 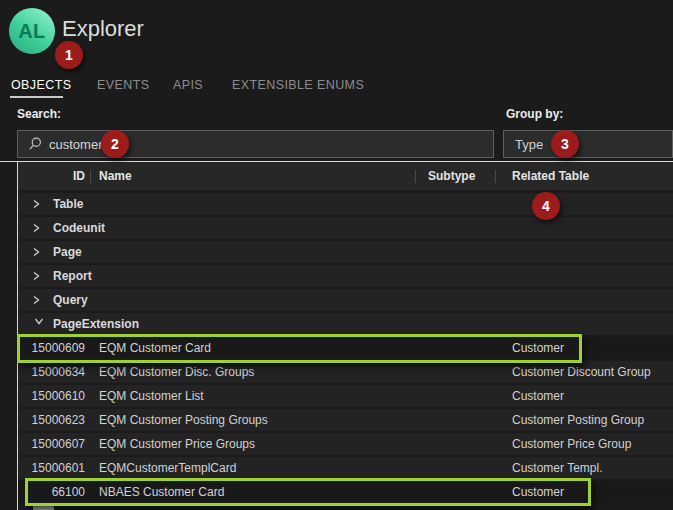 What do you see at coordinates (256, 144) in the screenshot?
I see `search-box` at bounding box center [256, 144].